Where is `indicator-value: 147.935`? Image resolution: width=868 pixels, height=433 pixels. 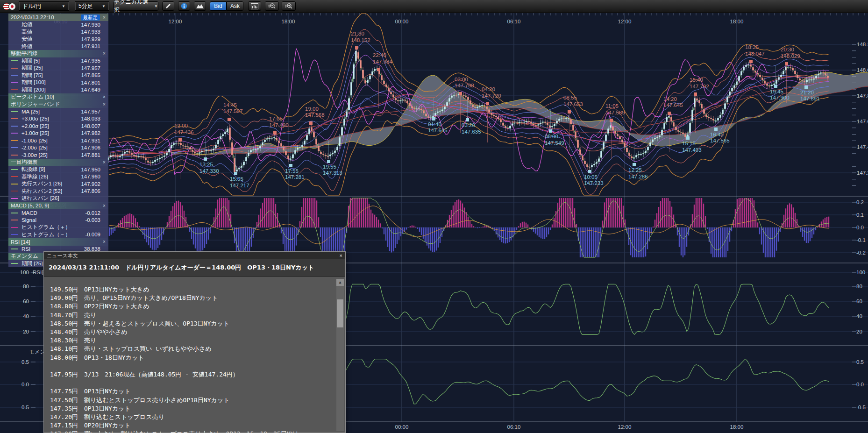 indicator-value: 147.935 is located at coordinates (94, 61).